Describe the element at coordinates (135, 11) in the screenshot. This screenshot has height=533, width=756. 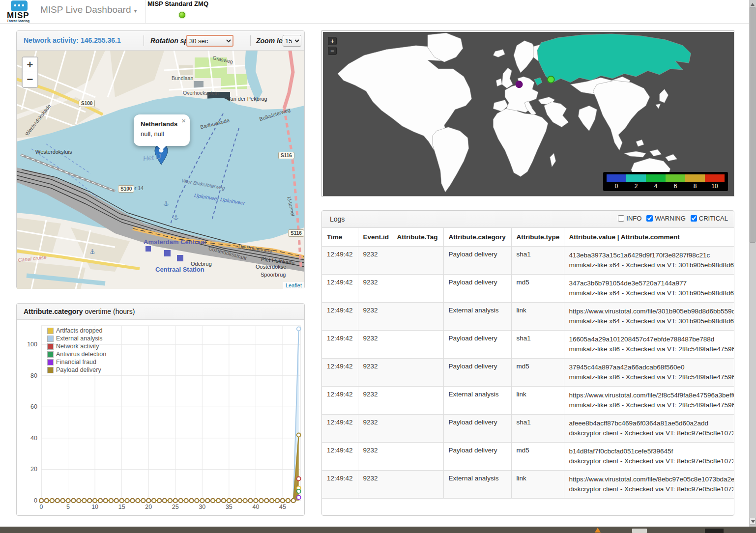
I see `chevron-down-icon: ▾` at that location.